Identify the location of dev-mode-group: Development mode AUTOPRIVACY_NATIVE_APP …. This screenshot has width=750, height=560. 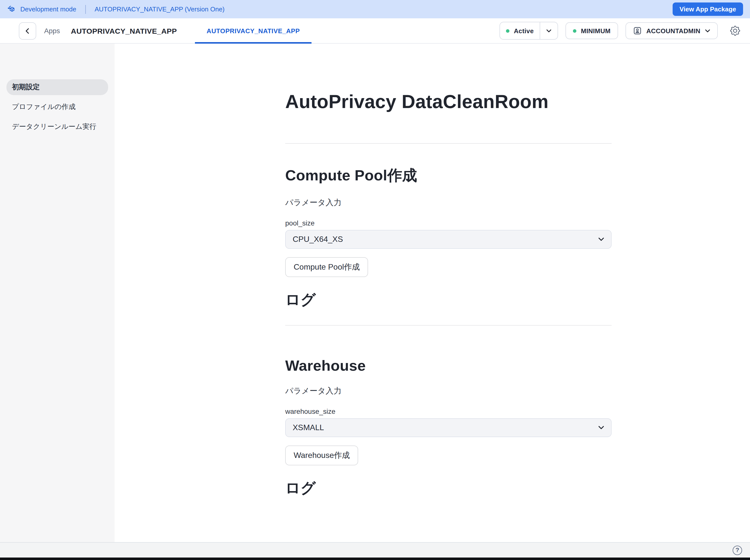
(116, 9).